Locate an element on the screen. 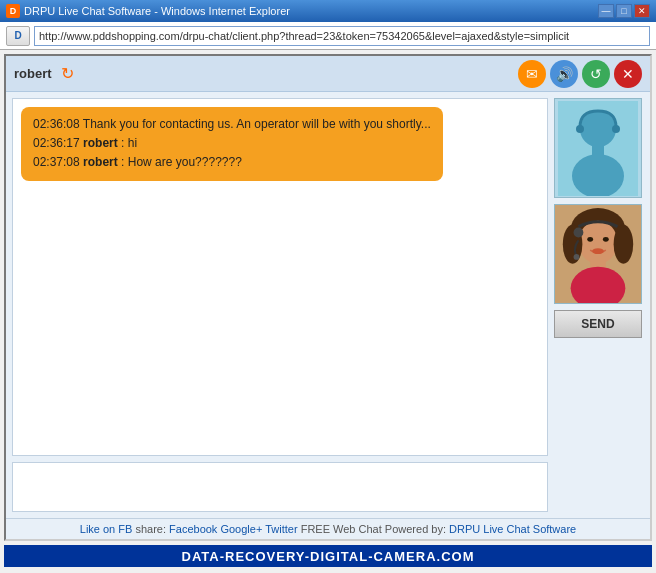 The height and width of the screenshot is (573, 656). facebook-link: Facebook is located at coordinates (193, 529).